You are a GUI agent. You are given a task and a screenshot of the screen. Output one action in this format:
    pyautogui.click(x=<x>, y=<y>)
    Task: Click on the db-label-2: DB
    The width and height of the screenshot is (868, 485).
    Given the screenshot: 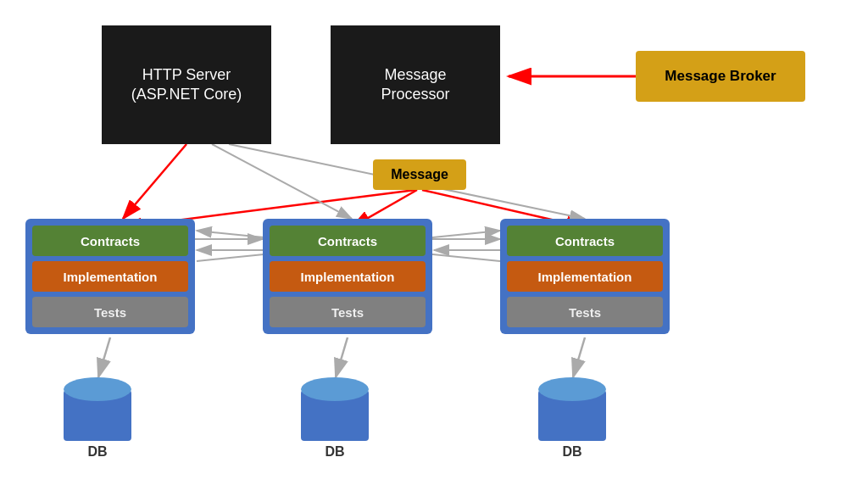 What is the action you would take?
    pyautogui.click(x=334, y=452)
    